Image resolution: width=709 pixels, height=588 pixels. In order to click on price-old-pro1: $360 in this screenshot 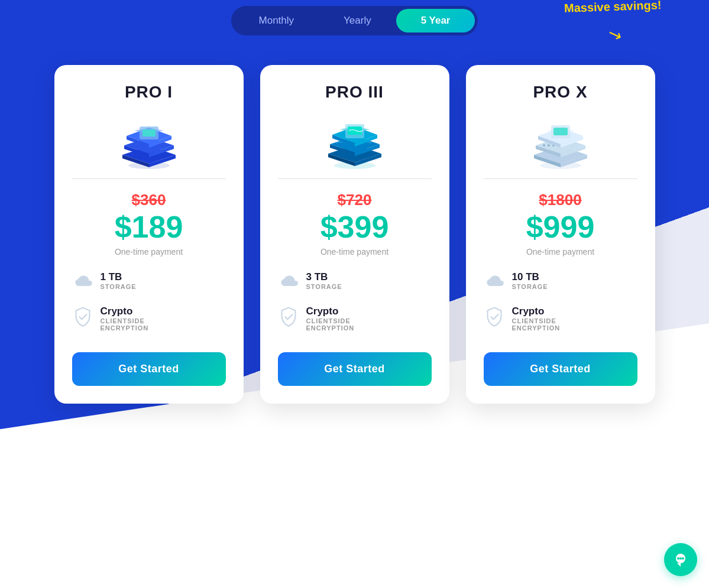, I will do `click(149, 200)`.